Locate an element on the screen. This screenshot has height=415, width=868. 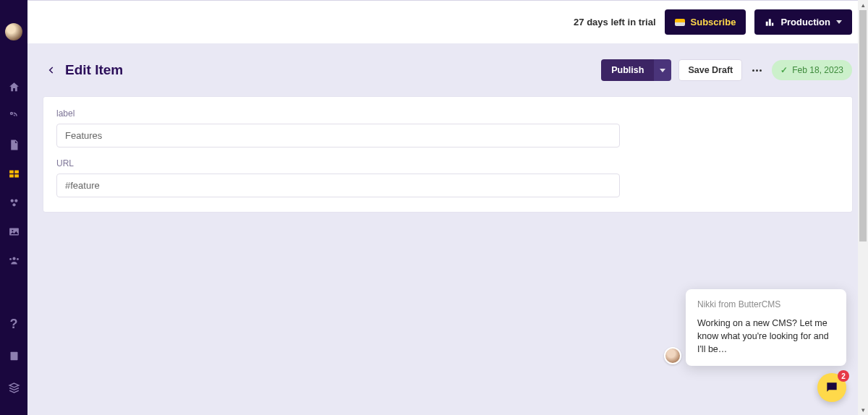
chat-icon is located at coordinates (832, 388).